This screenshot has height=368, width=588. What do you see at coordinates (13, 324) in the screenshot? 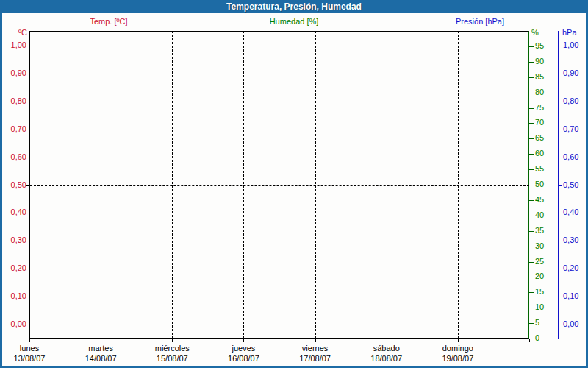
I see `temp-tick-label: 0,00` at bounding box center [13, 324].